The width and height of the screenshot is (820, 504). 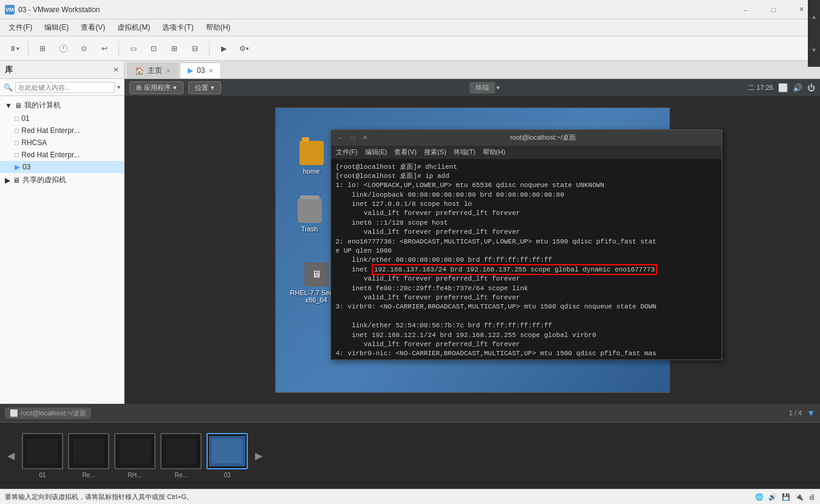 What do you see at coordinates (211, 70) in the screenshot?
I see `tab-03-close: ✕` at bounding box center [211, 70].